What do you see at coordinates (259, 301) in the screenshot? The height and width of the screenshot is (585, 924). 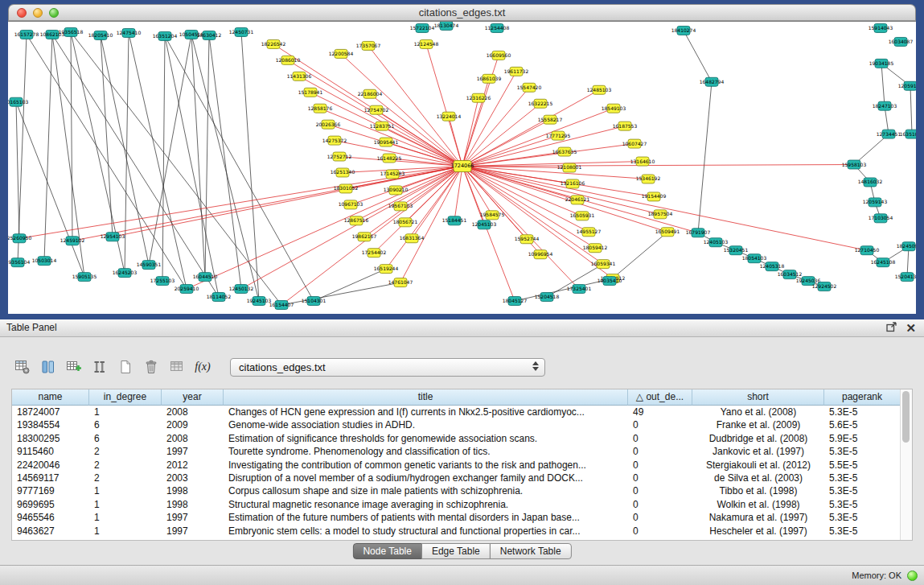 I see `graph-node: 19245103` at bounding box center [259, 301].